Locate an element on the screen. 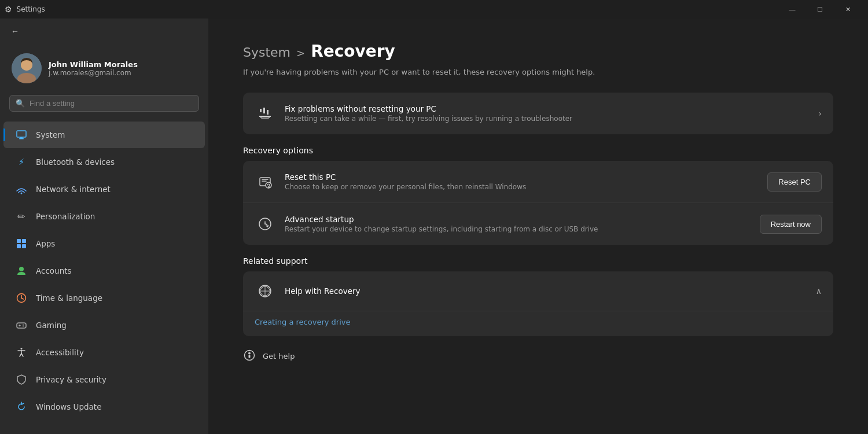 The height and width of the screenshot is (434, 868). maximize-button: ☐ is located at coordinates (820, 9).